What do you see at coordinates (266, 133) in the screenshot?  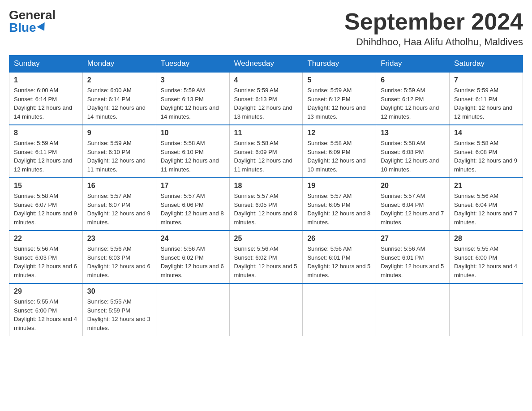 I see `day-number: 11` at bounding box center [266, 133].